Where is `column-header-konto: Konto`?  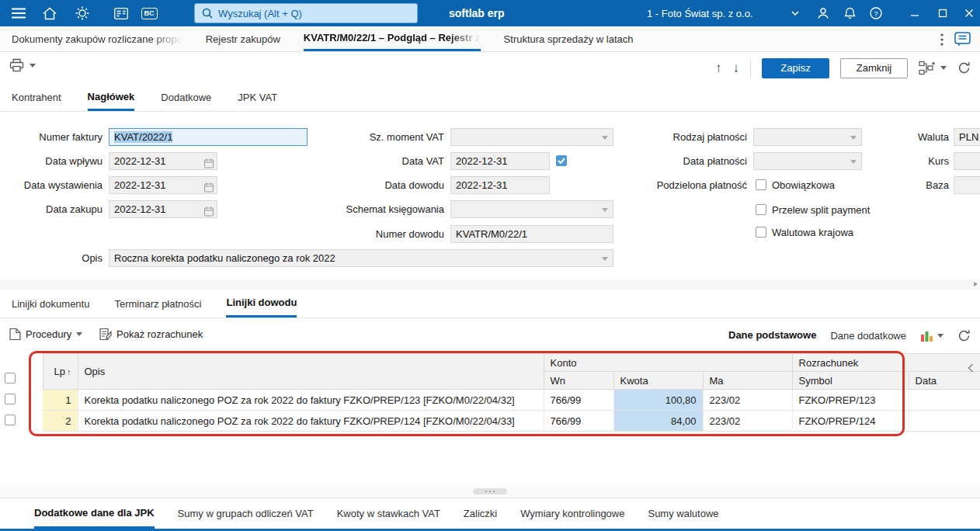
column-header-konto: Konto is located at coordinates (668, 363).